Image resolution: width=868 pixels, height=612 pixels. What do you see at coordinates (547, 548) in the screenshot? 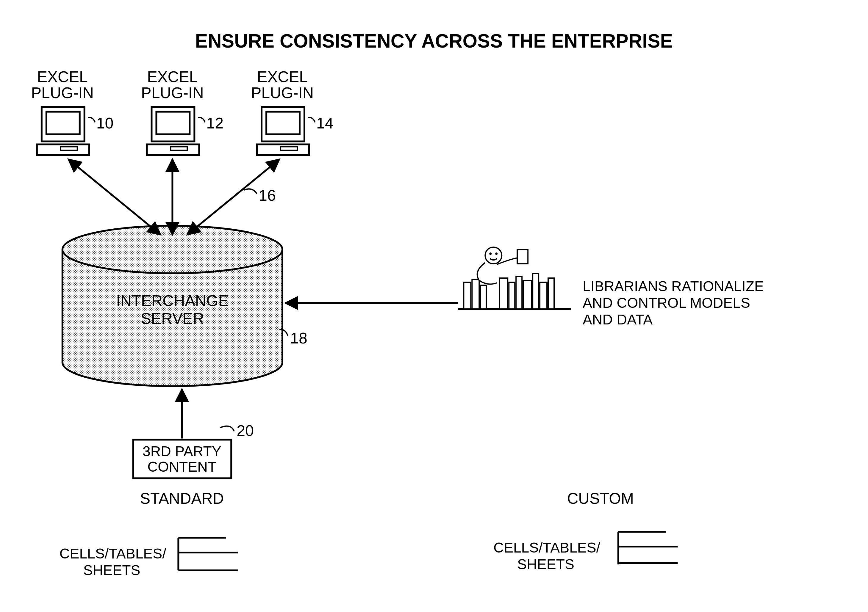
I see `custom-line1: CELLS/TABLES/` at bounding box center [547, 548].